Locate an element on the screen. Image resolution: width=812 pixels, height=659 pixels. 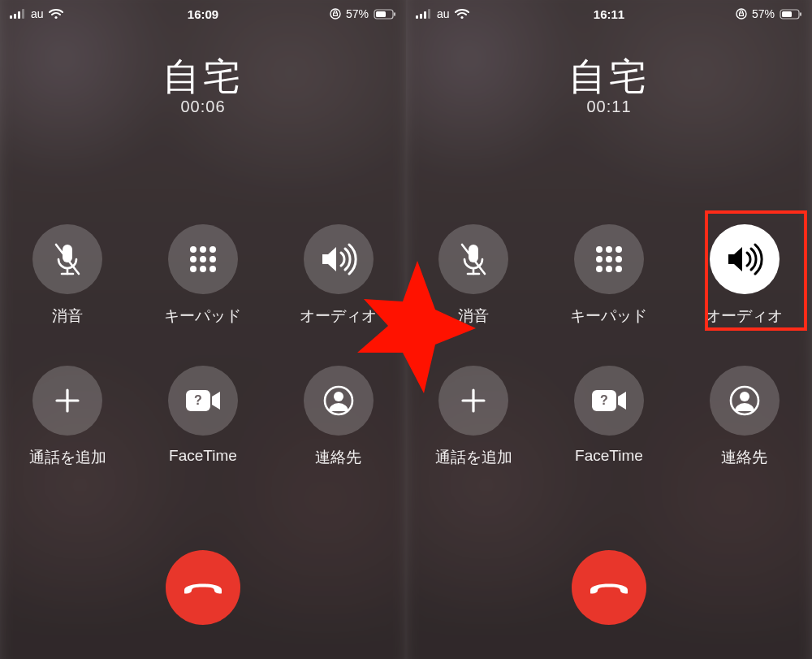
audio-button is located at coordinates (339, 259).